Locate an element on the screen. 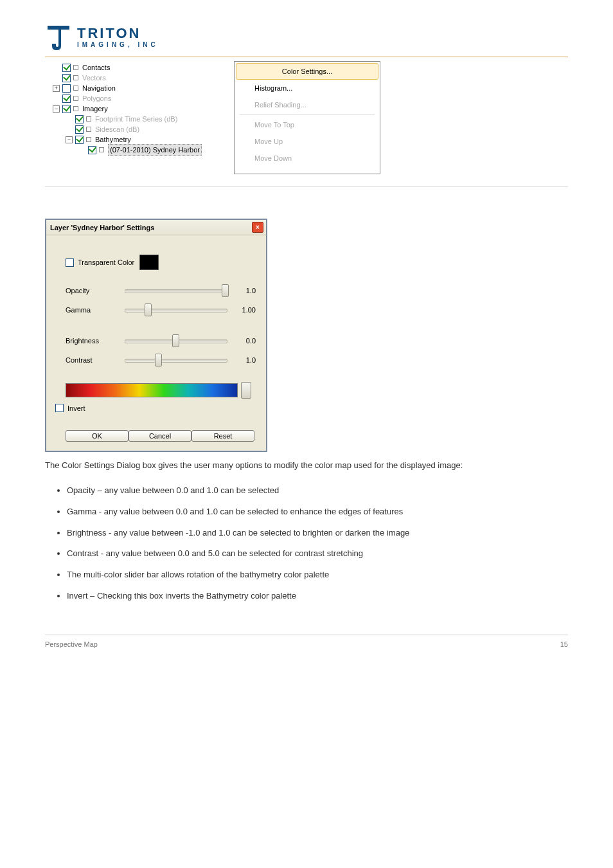 The width and height of the screenshot is (613, 868). logo-line1: TRITON is located at coordinates (118, 33).